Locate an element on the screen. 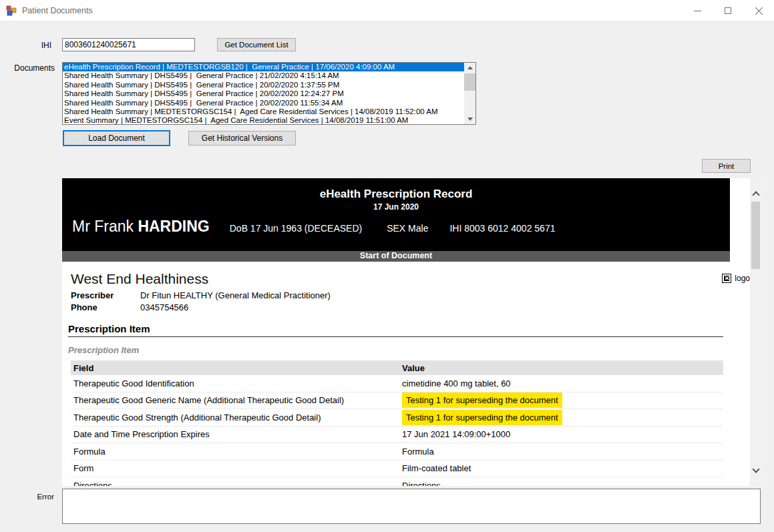 Image resolution: width=774 pixels, height=532 pixels. value-text: cimetidine 400 mg tablet, 60 is located at coordinates (457, 383).